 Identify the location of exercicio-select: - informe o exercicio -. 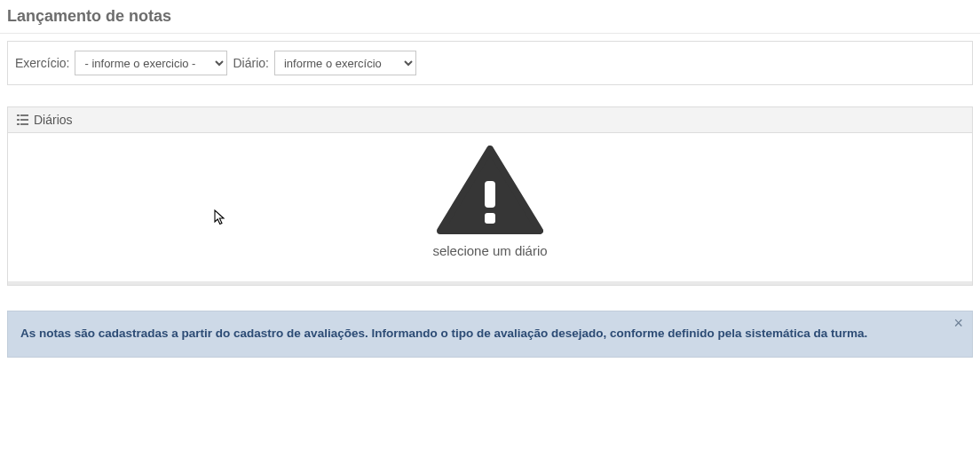
(151, 63).